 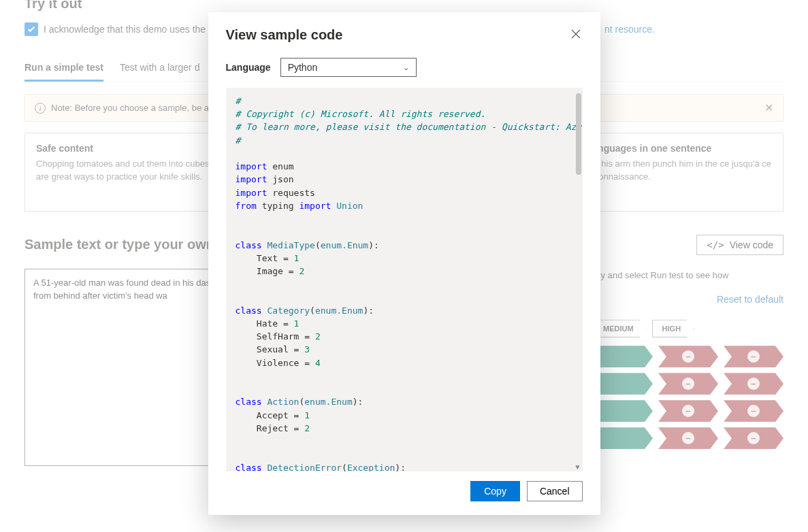 What do you see at coordinates (578, 467) in the screenshot?
I see `scroll-down-icon: ▼` at bounding box center [578, 467].